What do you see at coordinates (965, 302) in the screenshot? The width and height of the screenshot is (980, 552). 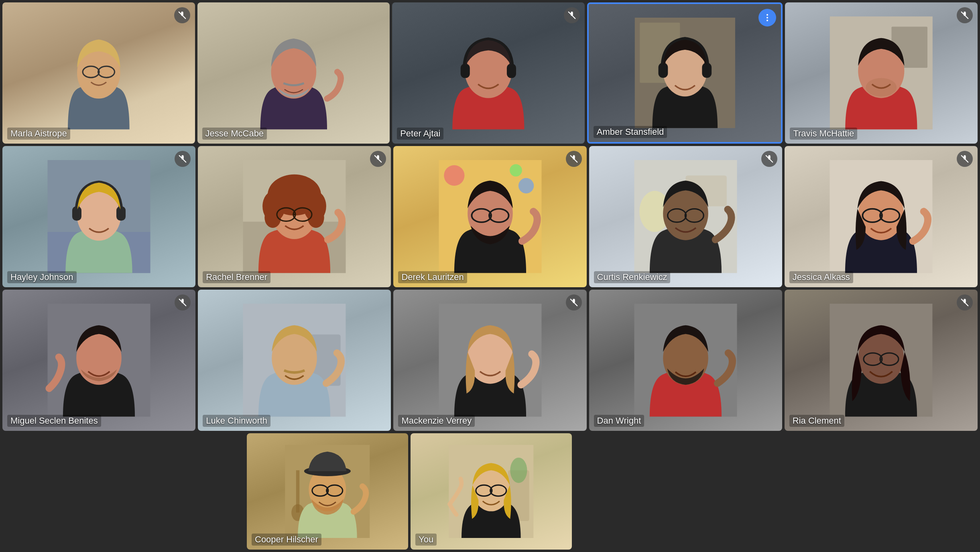 I see `mute-icon-ria` at bounding box center [965, 302].